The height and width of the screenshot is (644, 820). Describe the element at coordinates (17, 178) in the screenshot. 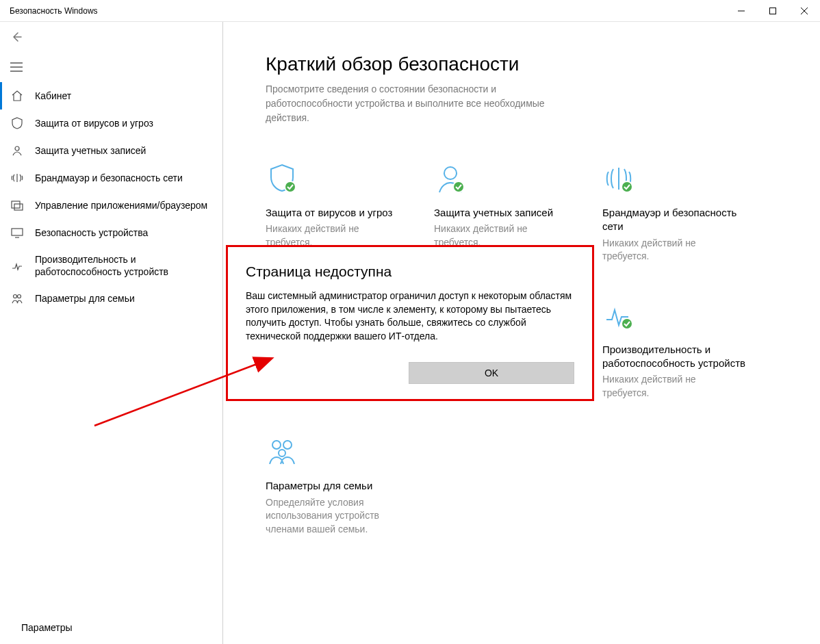

I see `firewall-icon` at that location.